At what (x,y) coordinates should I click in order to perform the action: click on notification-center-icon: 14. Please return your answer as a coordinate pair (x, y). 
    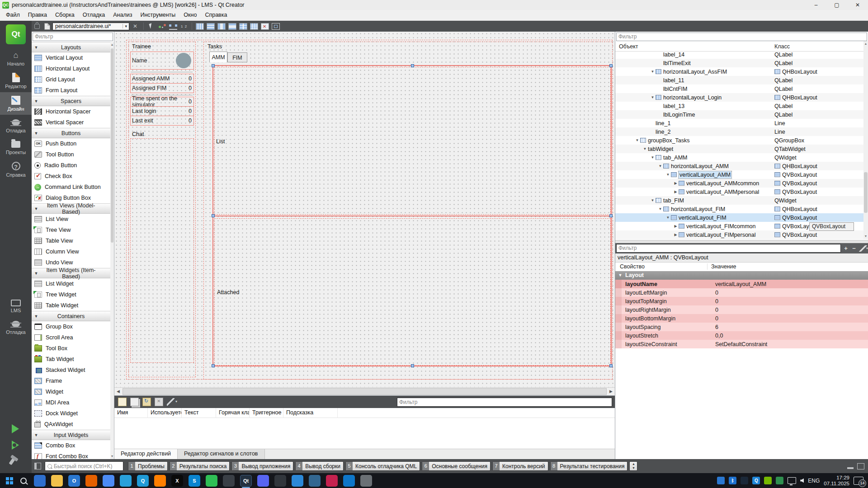
    Looking at the image, I should click on (859, 481).